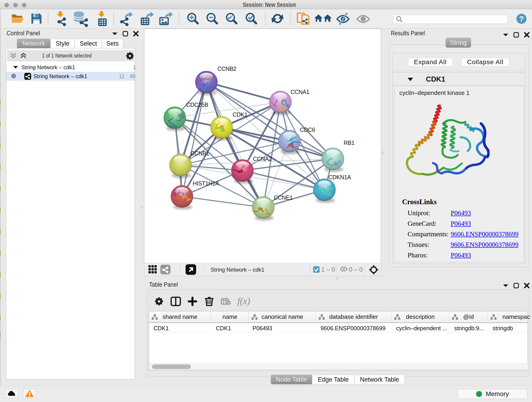  What do you see at coordinates (200, 153) in the screenshot?
I see `svg-text: CCNB1` at bounding box center [200, 153].